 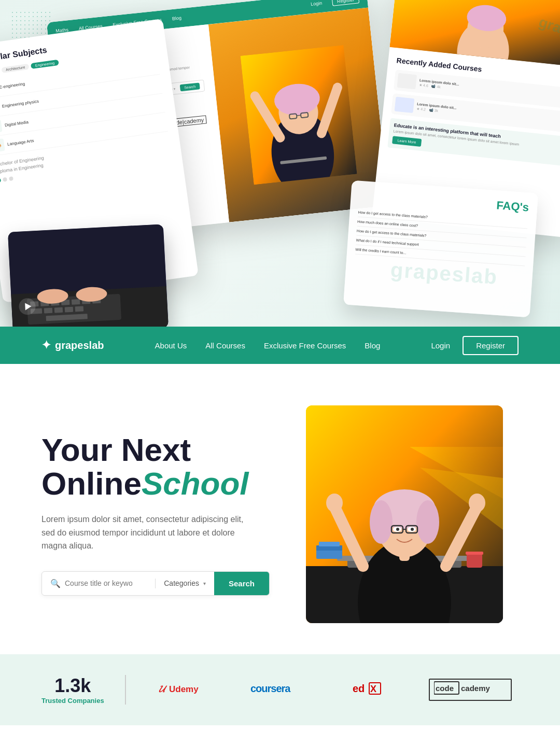 I want to click on hero-title-highlight: School, so click(x=195, y=483).